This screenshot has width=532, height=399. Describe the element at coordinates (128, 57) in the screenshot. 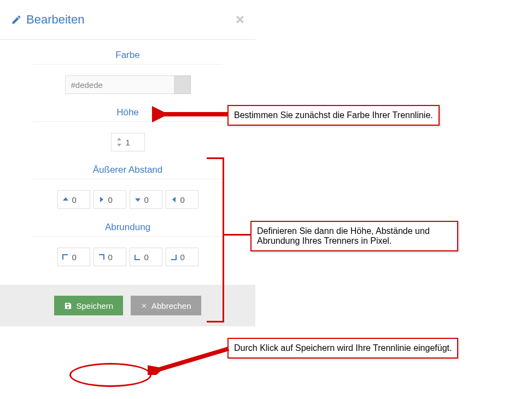

I see `section-color-label: Farbe` at that location.